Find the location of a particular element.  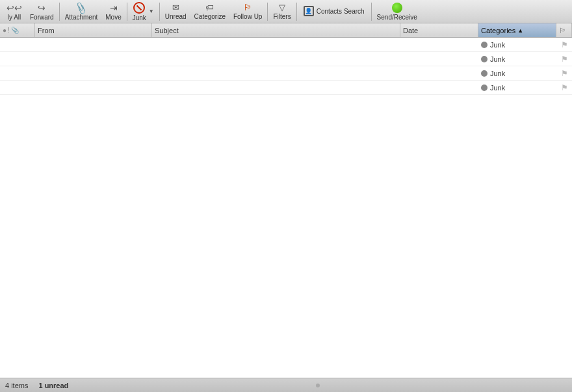

categories-col-label: Categories is located at coordinates (498, 31).